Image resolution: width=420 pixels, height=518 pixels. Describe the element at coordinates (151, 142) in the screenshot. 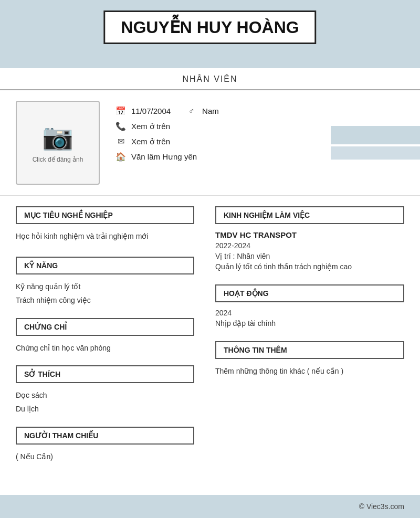

I see `email-value: Xem ở trên` at that location.